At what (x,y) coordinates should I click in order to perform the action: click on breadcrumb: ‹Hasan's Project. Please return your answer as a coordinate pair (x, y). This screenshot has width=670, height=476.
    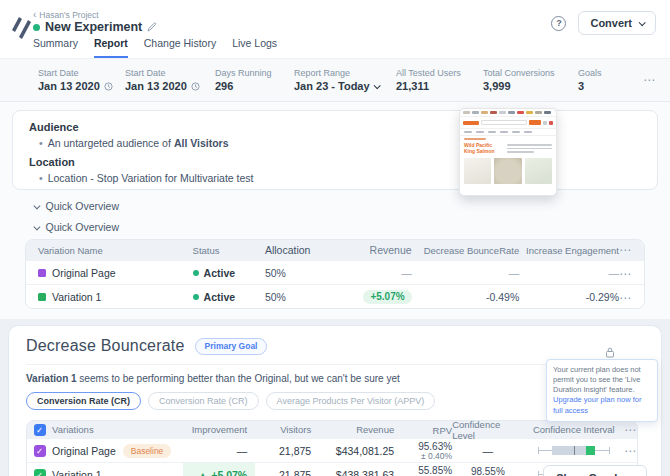
    Looking at the image, I should click on (66, 14).